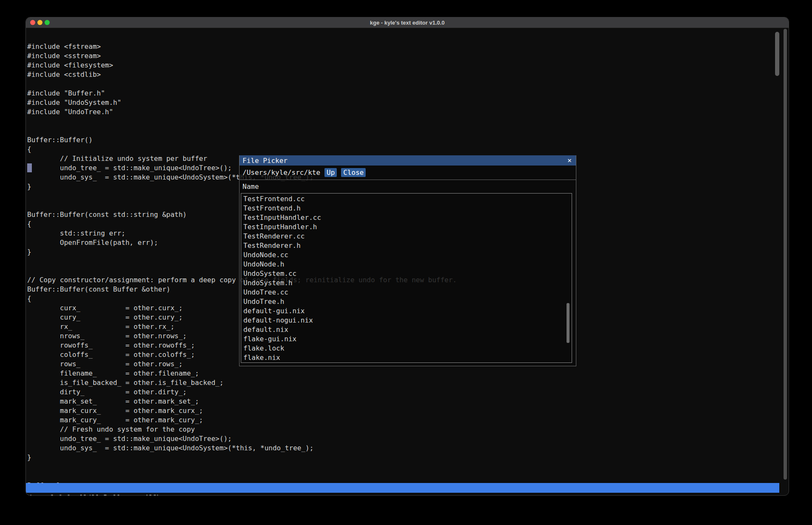  I want to click on file-item: UndoTree.cc, so click(406, 292).